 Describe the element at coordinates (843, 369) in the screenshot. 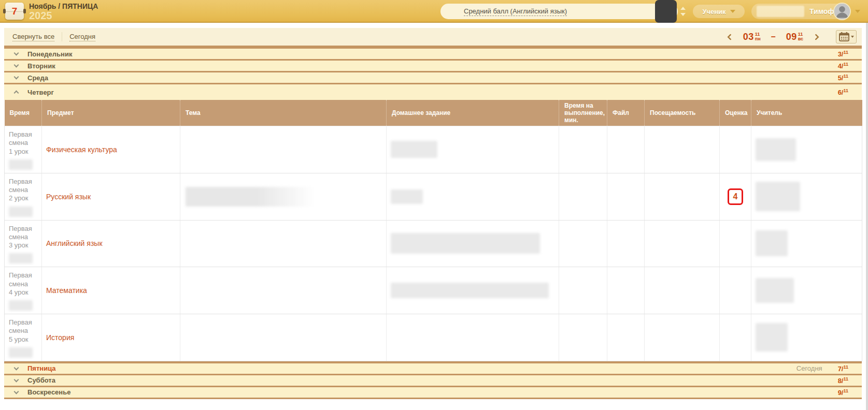

I see `day-date: 7/11` at that location.